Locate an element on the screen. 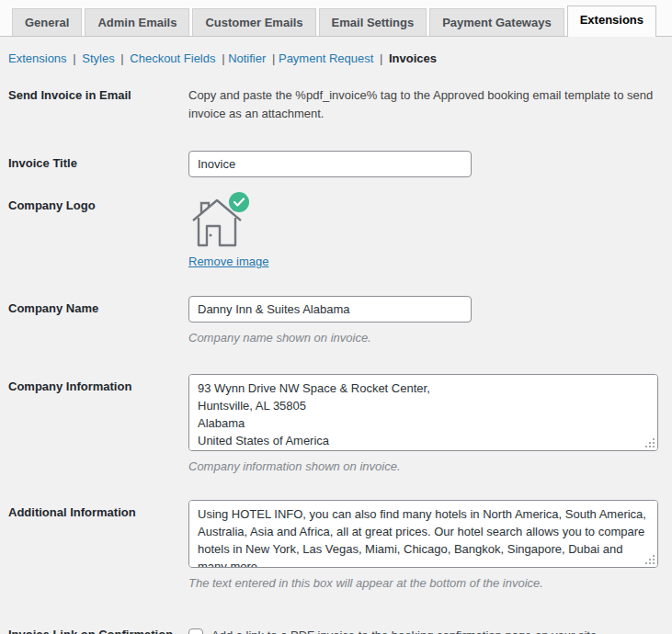 The height and width of the screenshot is (634, 672). invoice-title-label: Invoice Title is located at coordinates (98, 162).